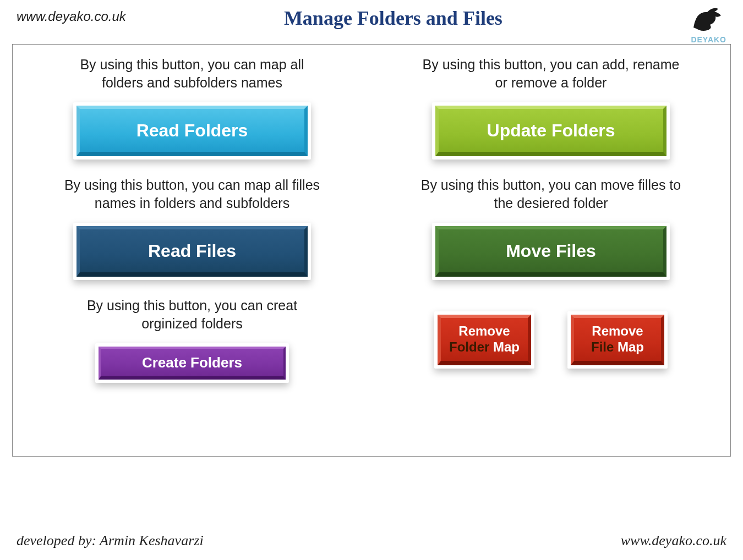  I want to click on cell-update-folders: By using this button, you can add, renam…, so click(551, 108).